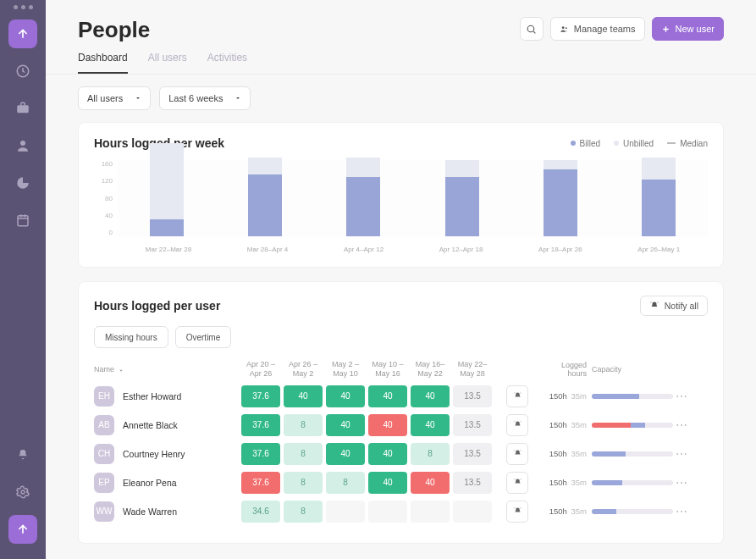 The width and height of the screenshot is (756, 559). I want to click on plus-icon, so click(665, 29).